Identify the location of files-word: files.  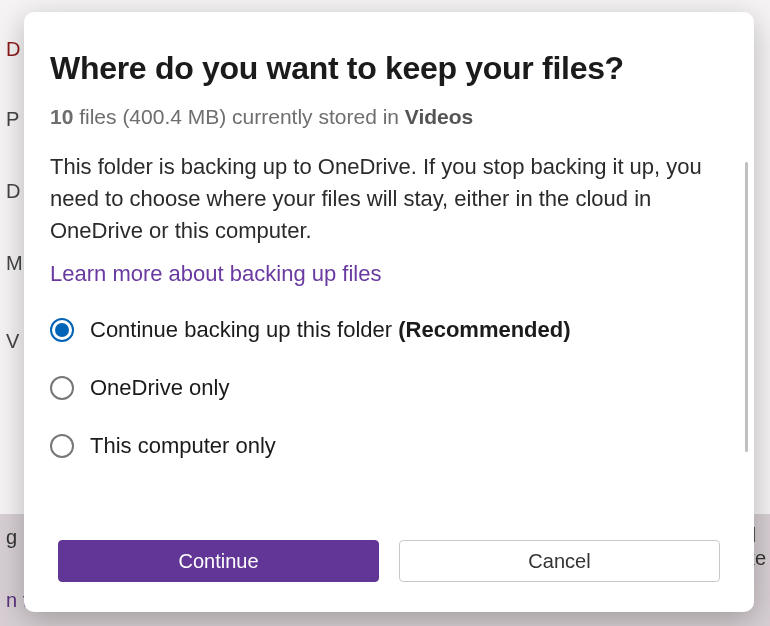
(98, 116).